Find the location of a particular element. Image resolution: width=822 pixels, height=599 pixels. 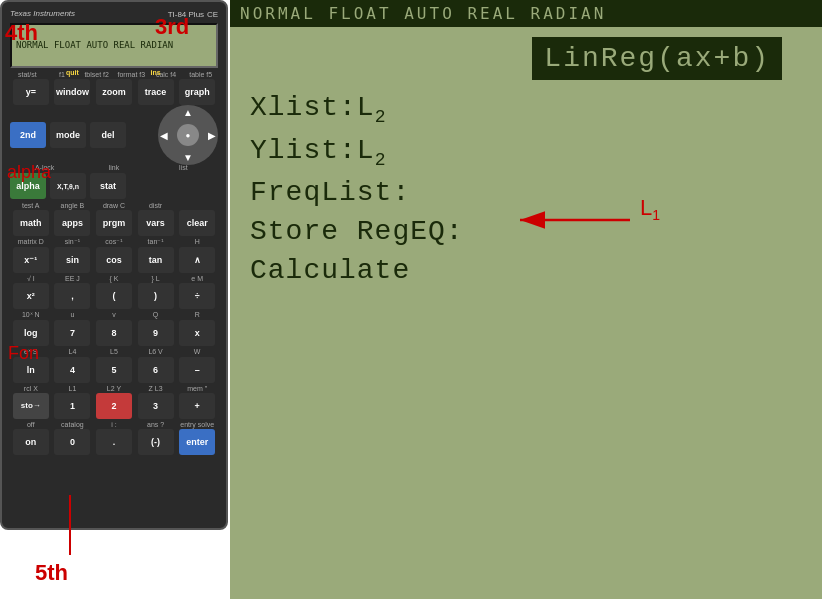

6-button: 6 is located at coordinates (156, 370).